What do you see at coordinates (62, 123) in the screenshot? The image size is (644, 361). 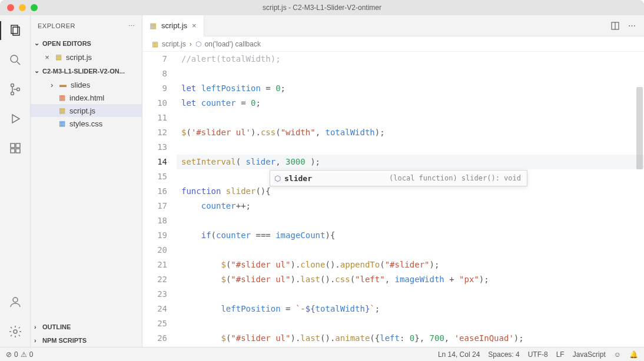 I see `css-file-icon: ▦` at bounding box center [62, 123].